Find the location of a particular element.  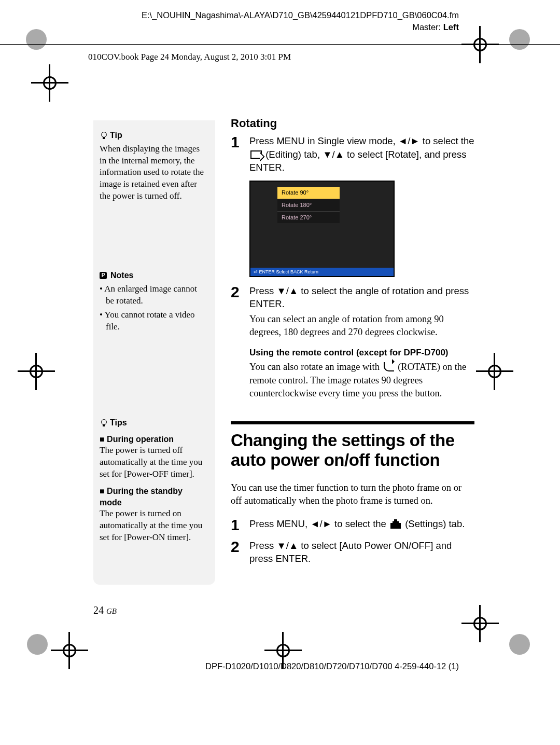

header: E:\_NOUHIN_Nagashima\-ALAYA\D710_GB\4259… is located at coordinates (300, 21).